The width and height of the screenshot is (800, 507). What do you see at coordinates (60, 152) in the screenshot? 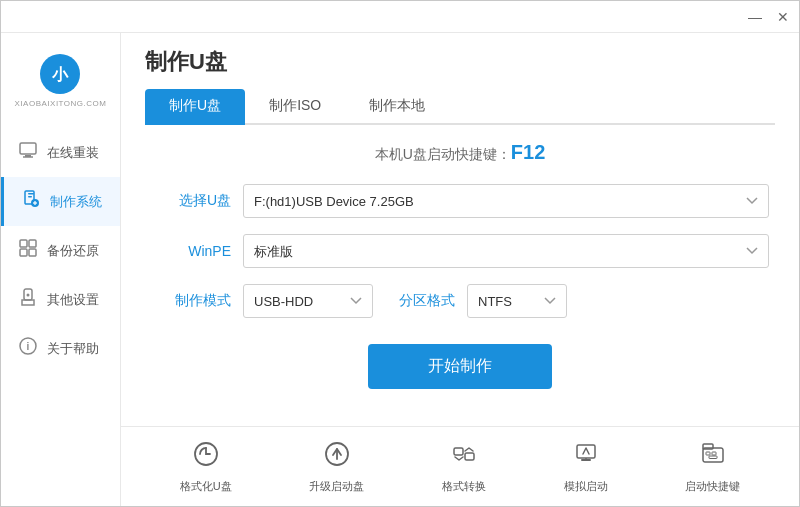
I see `sidebar-item-online-reinstall: 在线重装` at bounding box center [60, 152].